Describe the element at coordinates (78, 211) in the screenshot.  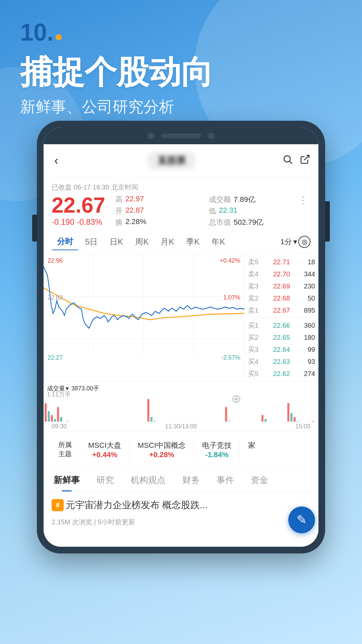
I see `stock-price-area: 22.67 -0.190 -0.83%` at that location.